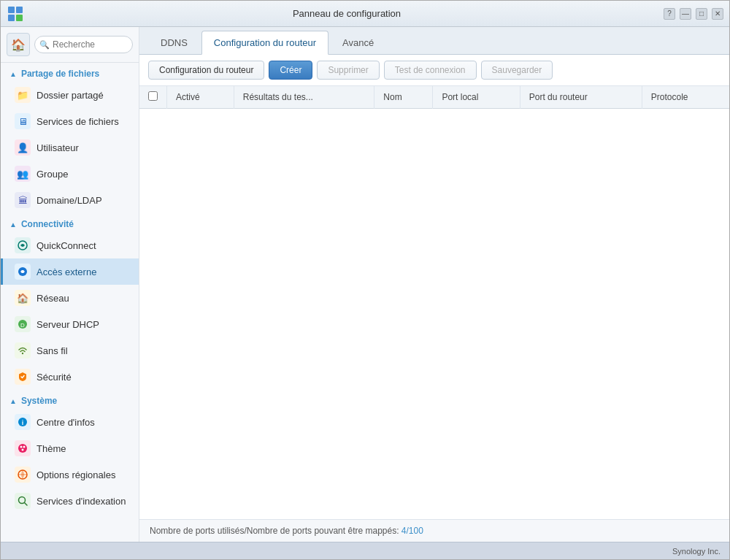 The width and height of the screenshot is (730, 560). What do you see at coordinates (291, 70) in the screenshot?
I see `create-button: Créer` at bounding box center [291, 70].